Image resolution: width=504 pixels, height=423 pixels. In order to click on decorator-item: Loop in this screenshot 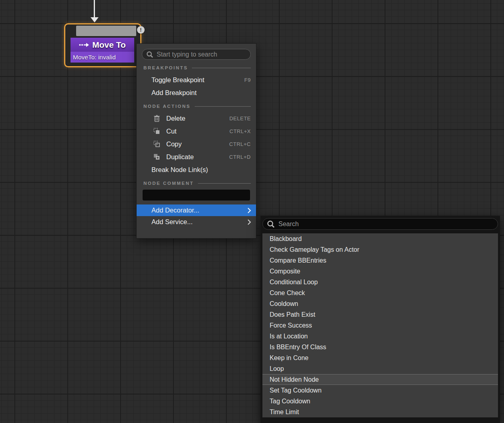, I will do `click(380, 369)`.